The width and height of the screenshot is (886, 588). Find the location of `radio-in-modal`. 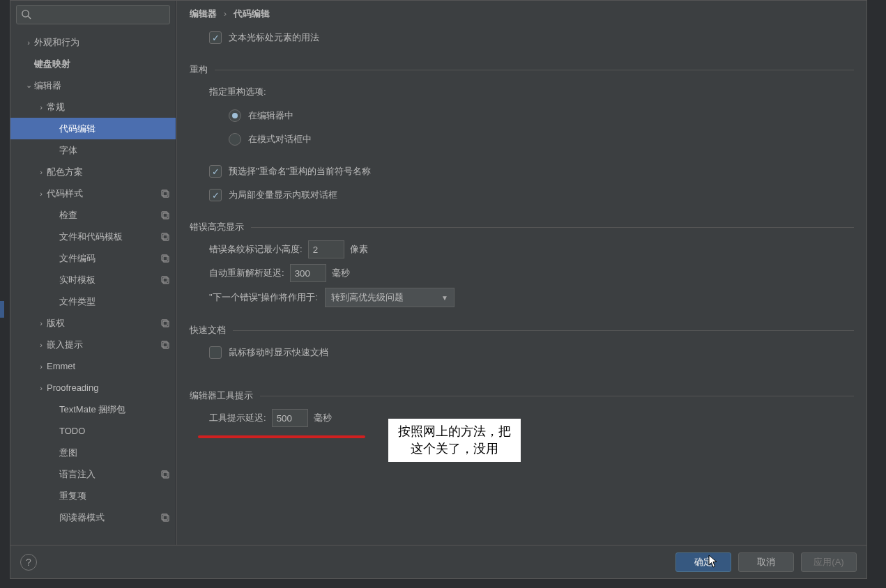

radio-in-modal is located at coordinates (235, 139).